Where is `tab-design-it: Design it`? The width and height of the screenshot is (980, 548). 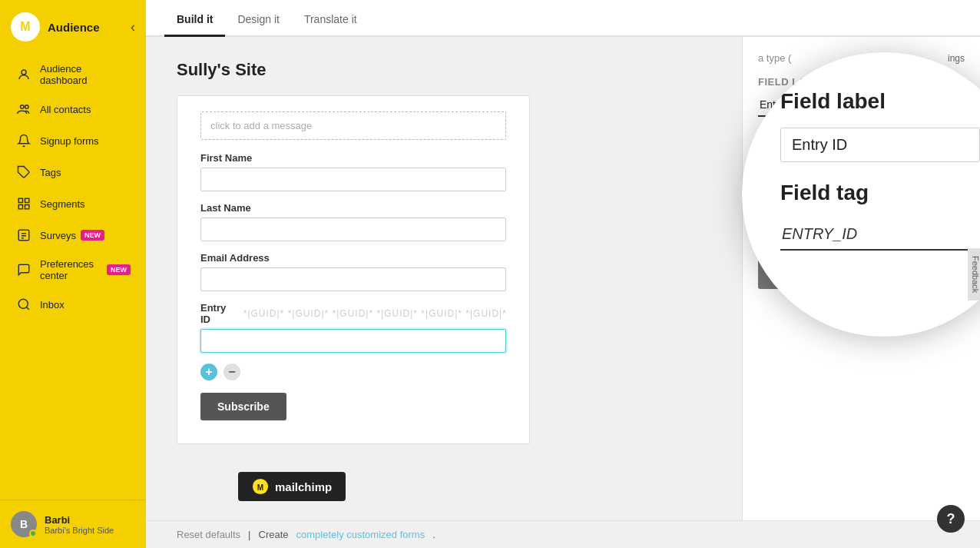
tab-design-it: Design it is located at coordinates (258, 20).